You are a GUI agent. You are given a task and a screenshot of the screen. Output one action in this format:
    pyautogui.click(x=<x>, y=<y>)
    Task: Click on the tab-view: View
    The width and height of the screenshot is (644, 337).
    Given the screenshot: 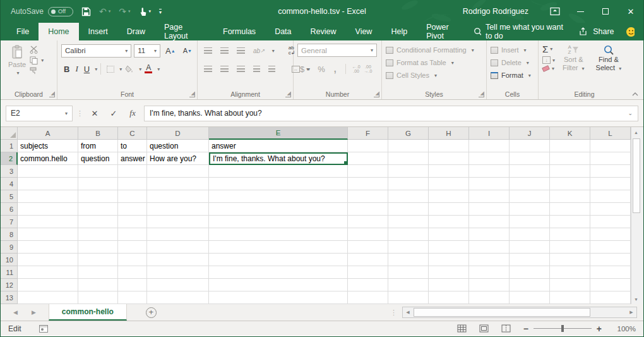 What is the action you would take?
    pyautogui.click(x=364, y=32)
    